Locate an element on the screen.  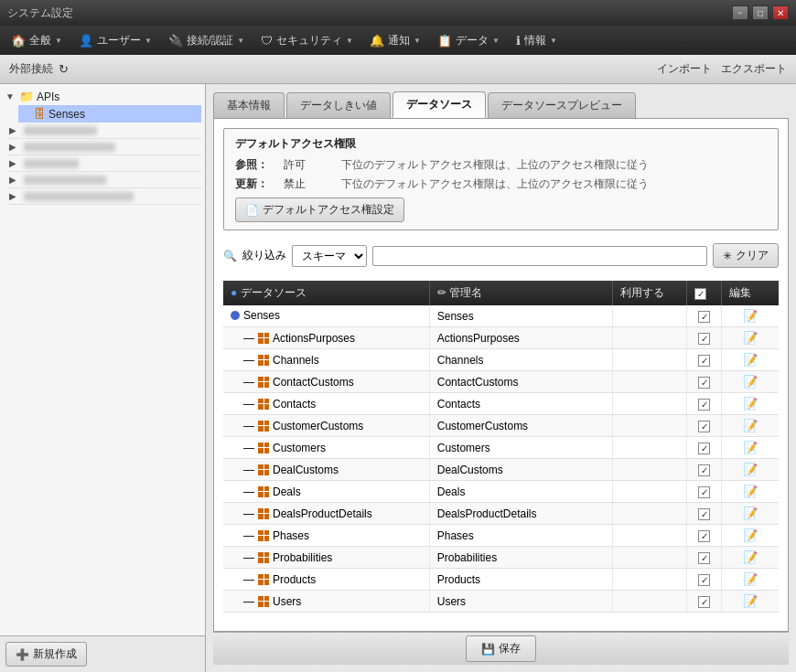
blurred-row-4: ▶ is located at coordinates (104, 180).